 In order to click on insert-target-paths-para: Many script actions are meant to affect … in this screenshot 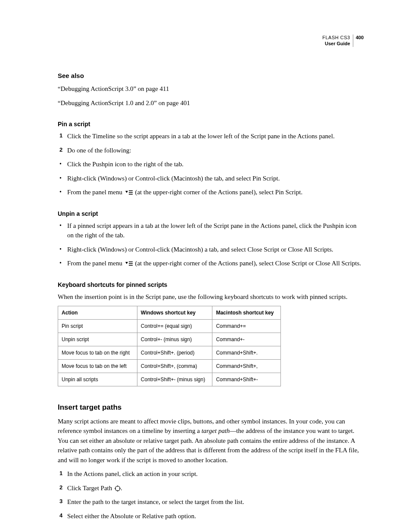, I will do `click(211, 441)`.